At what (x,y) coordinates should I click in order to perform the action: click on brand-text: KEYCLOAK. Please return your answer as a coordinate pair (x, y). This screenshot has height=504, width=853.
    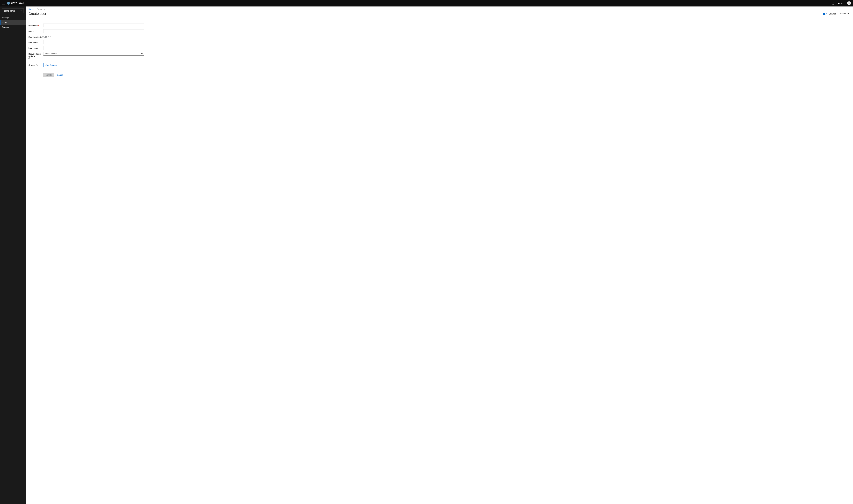
    Looking at the image, I should click on (18, 3).